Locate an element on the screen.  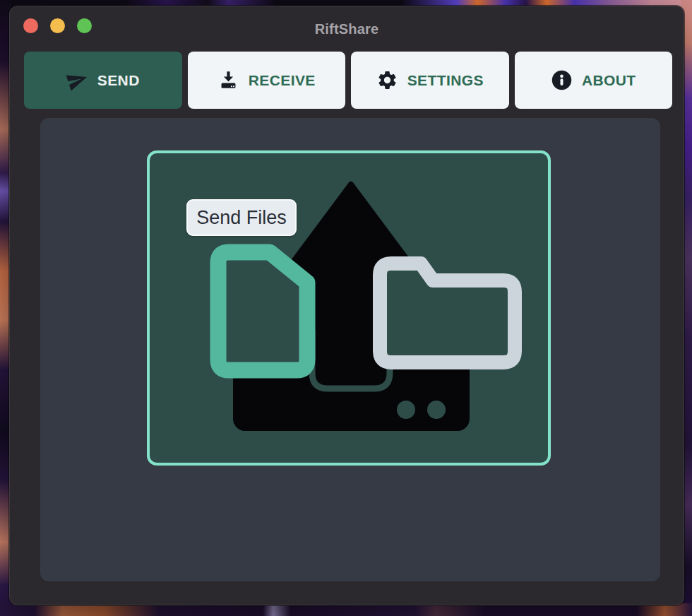
tab-receive-label: RECEIVE is located at coordinates (282, 81).